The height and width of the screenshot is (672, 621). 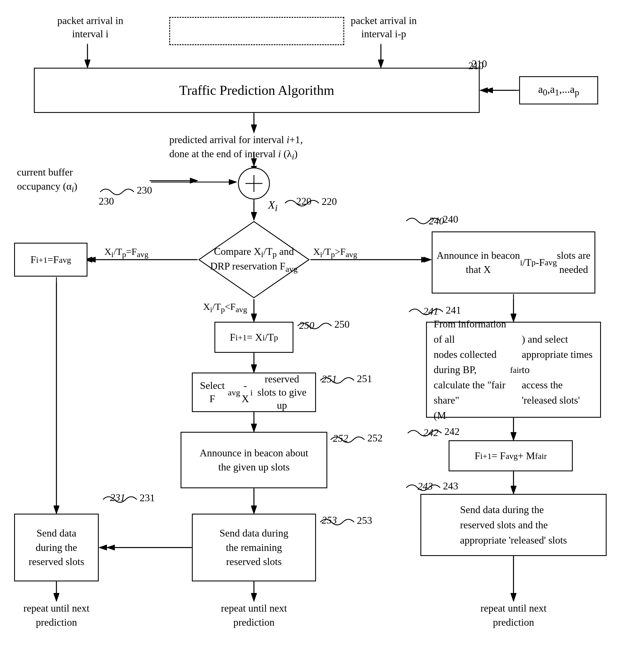 What do you see at coordinates (364, 520) in the screenshot?
I see `svg-text: 253` at bounding box center [364, 520].